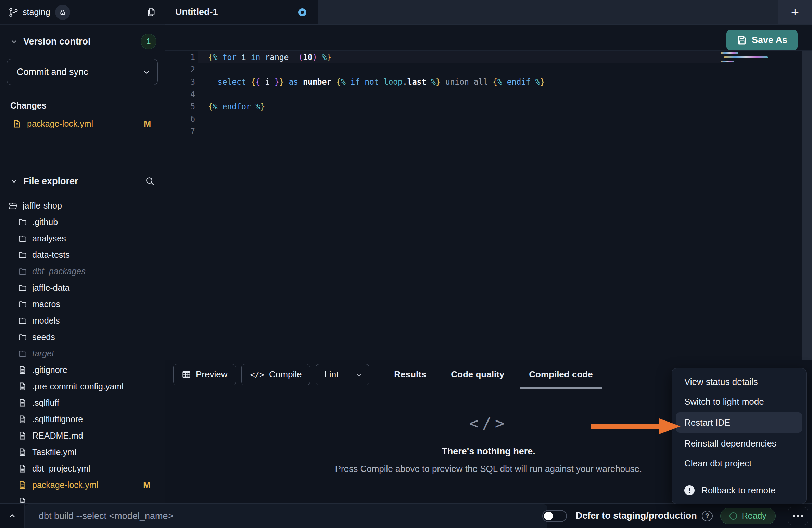 The image size is (812, 528). I want to click on menu-item-restart-ide: Restart IDE, so click(739, 423).